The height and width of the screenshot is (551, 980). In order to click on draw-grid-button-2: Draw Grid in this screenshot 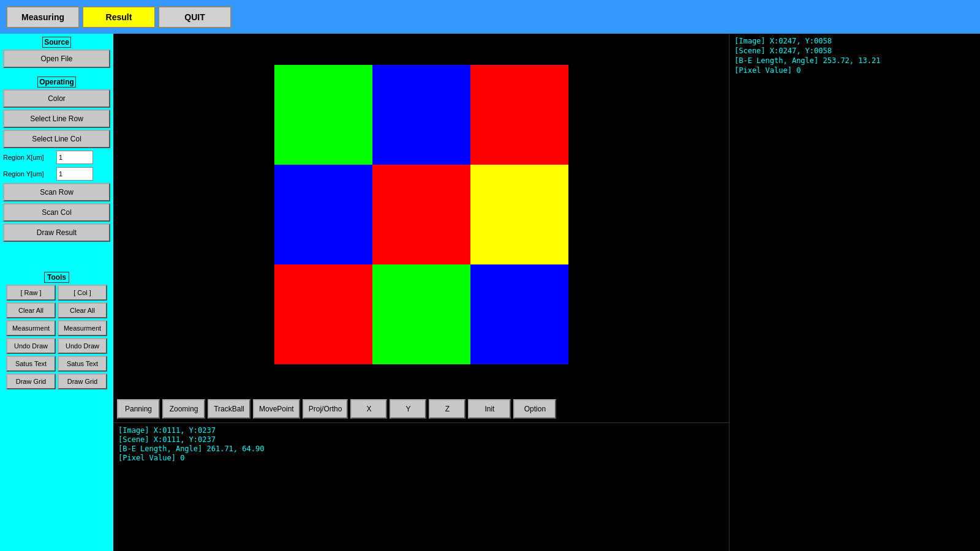, I will do `click(82, 381)`.